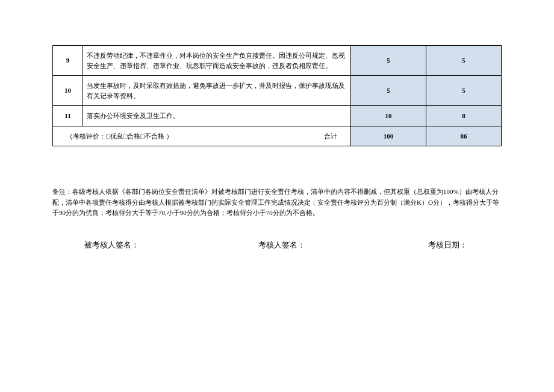 The height and width of the screenshot is (392, 554). Describe the element at coordinates (295, 245) in the screenshot. I see `signature-line: 被考核人签名： 考核人签名： 考核日期：` at that location.